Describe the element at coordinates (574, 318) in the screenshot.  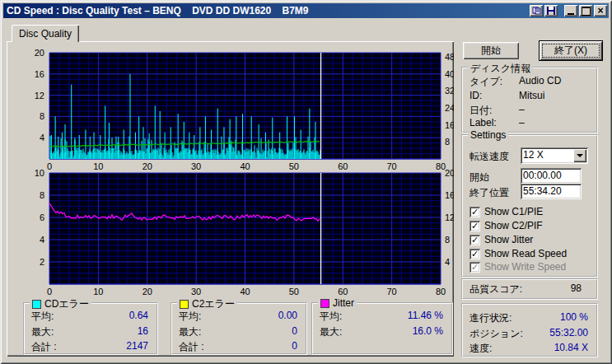
I see `row-value: 100 %` at that location.